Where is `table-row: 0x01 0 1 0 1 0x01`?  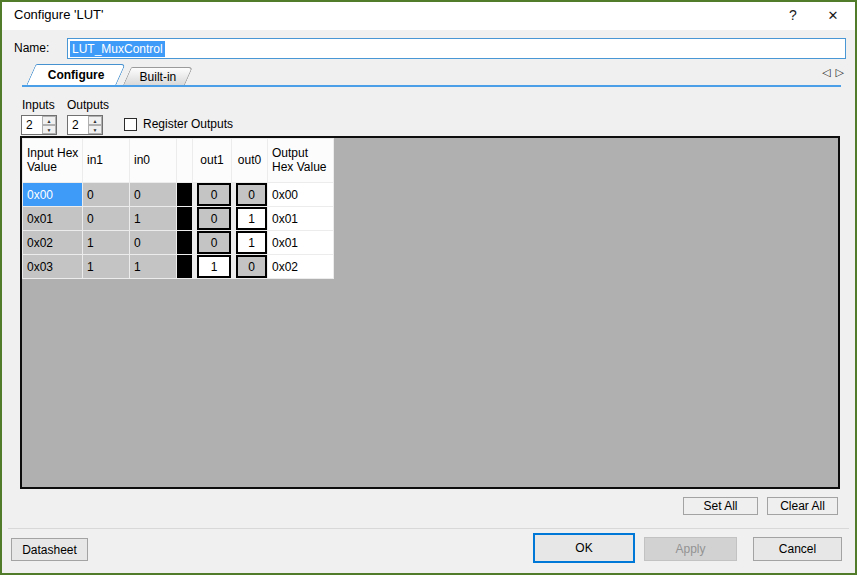 table-row: 0x01 0 1 0 1 0x01 is located at coordinates (178, 218).